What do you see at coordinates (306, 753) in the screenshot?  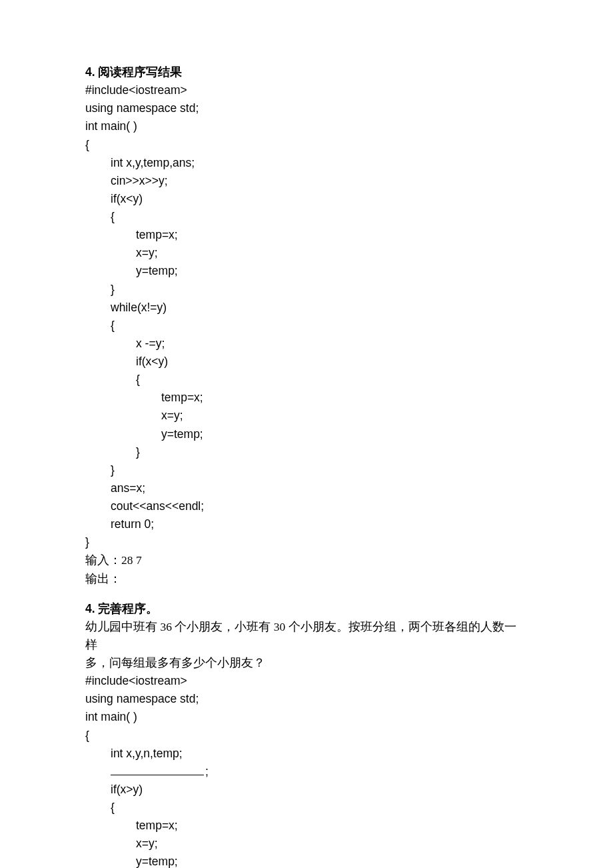 I see `code-line: int x,y,n,temp;` at bounding box center [306, 753].